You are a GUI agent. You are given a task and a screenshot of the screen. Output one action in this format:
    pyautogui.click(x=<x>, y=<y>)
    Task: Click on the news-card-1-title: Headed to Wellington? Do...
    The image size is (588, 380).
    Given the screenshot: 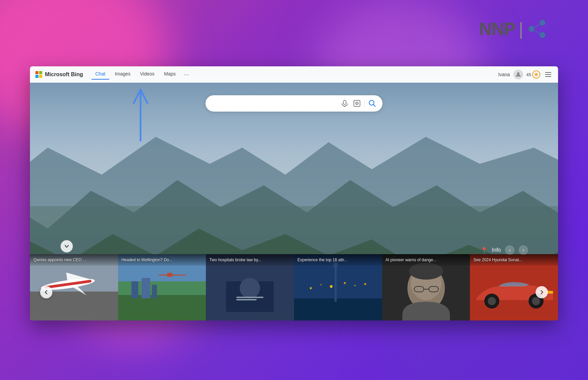 What is the action you would take?
    pyautogui.click(x=162, y=260)
    